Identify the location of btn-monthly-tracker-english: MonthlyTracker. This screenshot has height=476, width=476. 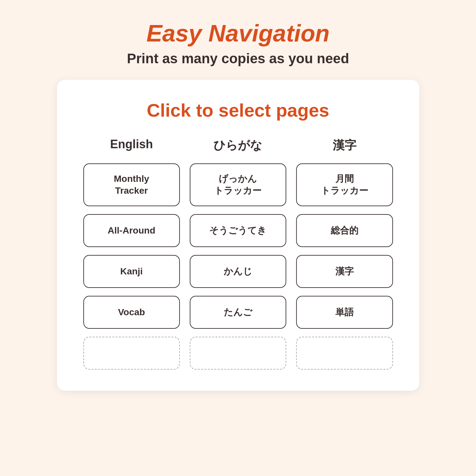
(132, 185).